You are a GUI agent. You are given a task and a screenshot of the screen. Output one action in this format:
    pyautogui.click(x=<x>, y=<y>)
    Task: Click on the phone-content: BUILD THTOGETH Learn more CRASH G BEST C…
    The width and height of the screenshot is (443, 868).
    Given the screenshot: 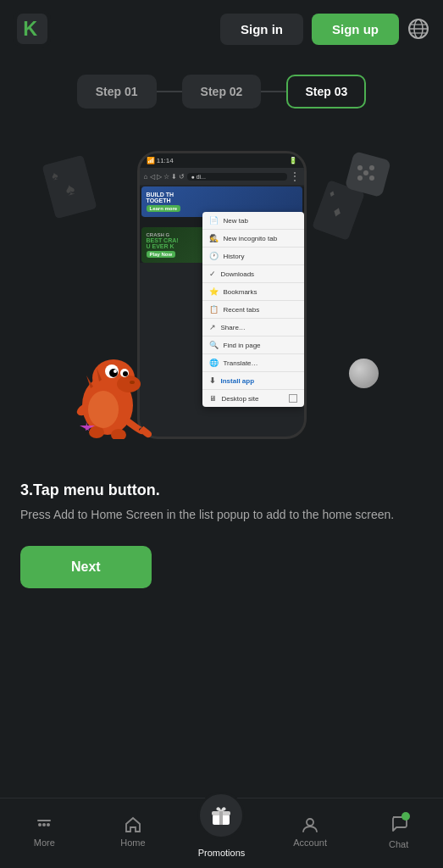 What is the action you would take?
    pyautogui.click(x=222, y=225)
    